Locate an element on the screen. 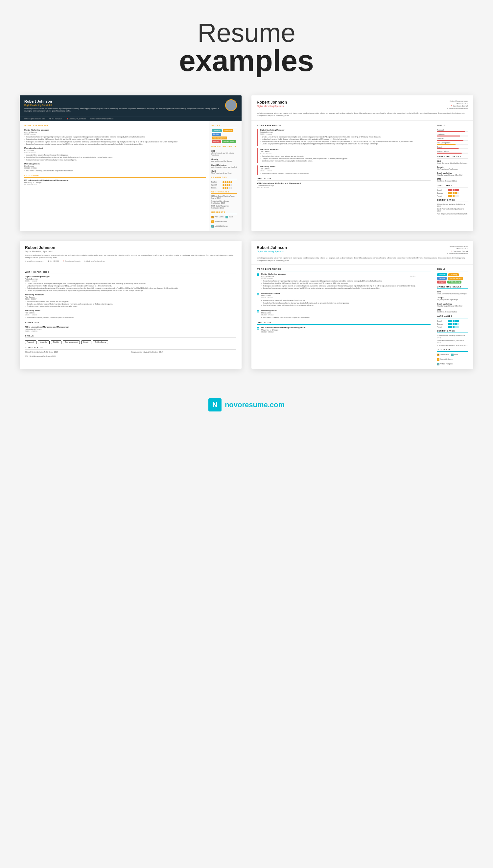 The image size is (493, 868). resume-1-linkedin: in linkedin.com/in/robertjohnson is located at coordinates (102, 119).